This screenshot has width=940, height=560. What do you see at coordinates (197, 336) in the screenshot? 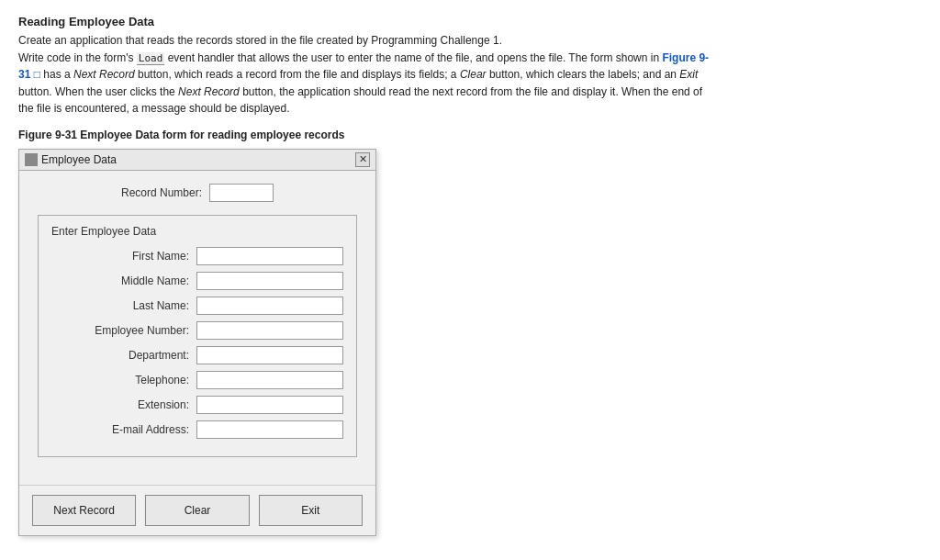
I see `employee-data-group: Enter Employee Data First Name: Middle N…` at bounding box center [197, 336].